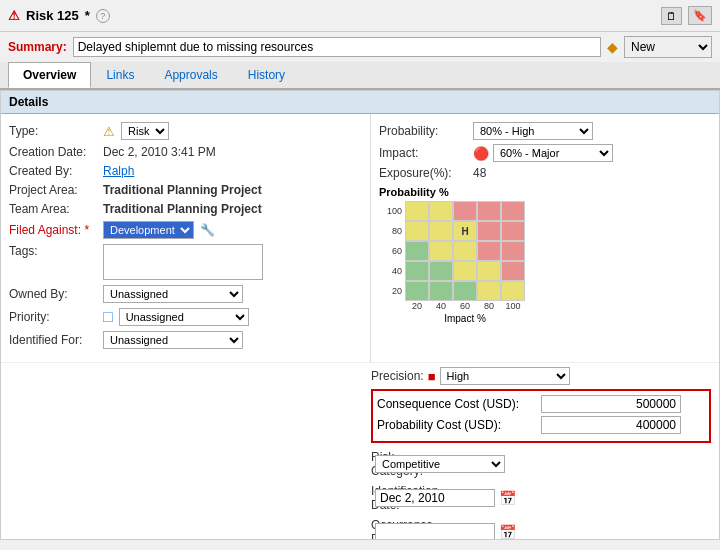 The width and height of the screenshot is (720, 550). Describe the element at coordinates (453, 231) in the screenshot. I see `matrix-row-80: 80 H` at that location.